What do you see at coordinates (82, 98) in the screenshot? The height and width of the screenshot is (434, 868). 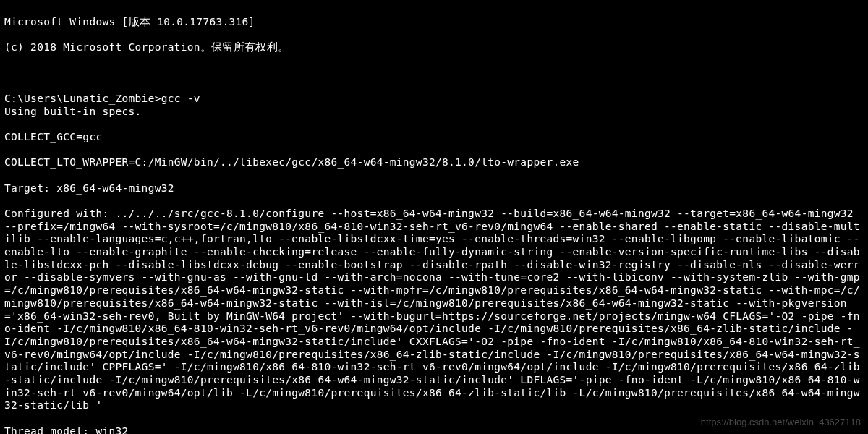 I see `prompt-path: C:\Users\Lunatic_Zombie>` at bounding box center [82, 98].